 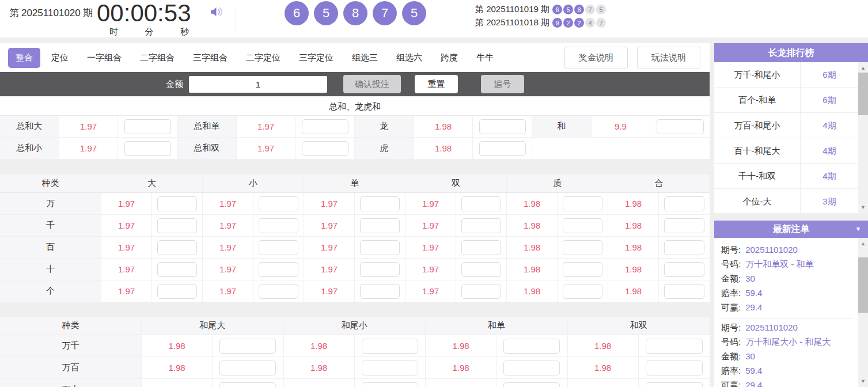 What do you see at coordinates (104, 58) in the screenshot?
I see `tab-一字组合: 一字组合` at bounding box center [104, 58].